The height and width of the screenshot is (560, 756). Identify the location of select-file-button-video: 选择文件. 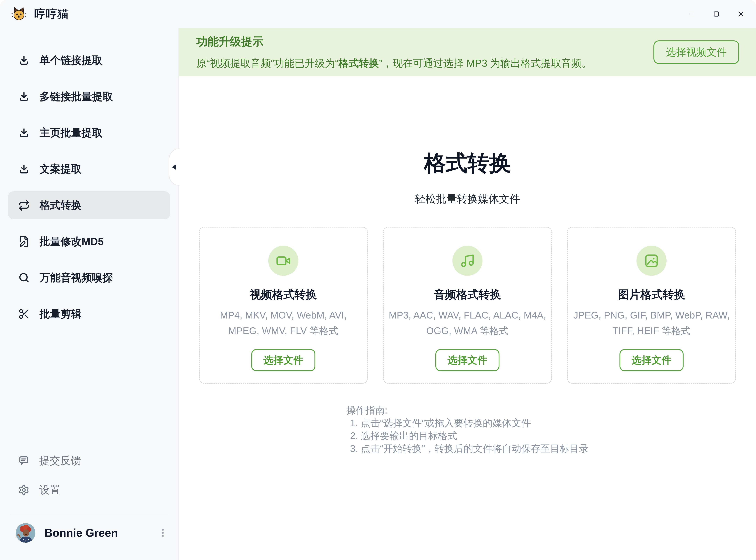
(283, 360).